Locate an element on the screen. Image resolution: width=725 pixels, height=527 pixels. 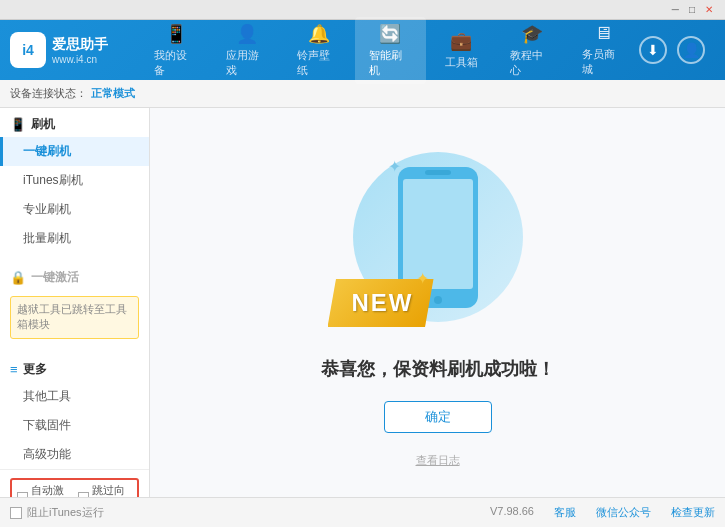
checkbox-icon is located at coordinates (22, 494).